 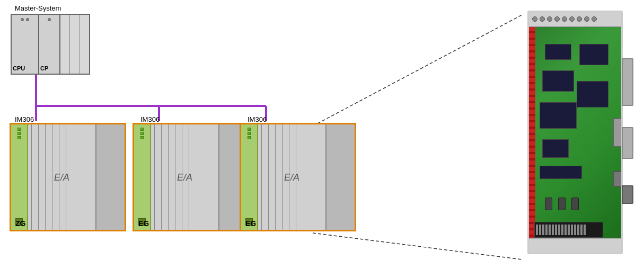 What do you see at coordinates (25, 44) in the screenshot?
I see `cpu-slot: CPU` at bounding box center [25, 44].